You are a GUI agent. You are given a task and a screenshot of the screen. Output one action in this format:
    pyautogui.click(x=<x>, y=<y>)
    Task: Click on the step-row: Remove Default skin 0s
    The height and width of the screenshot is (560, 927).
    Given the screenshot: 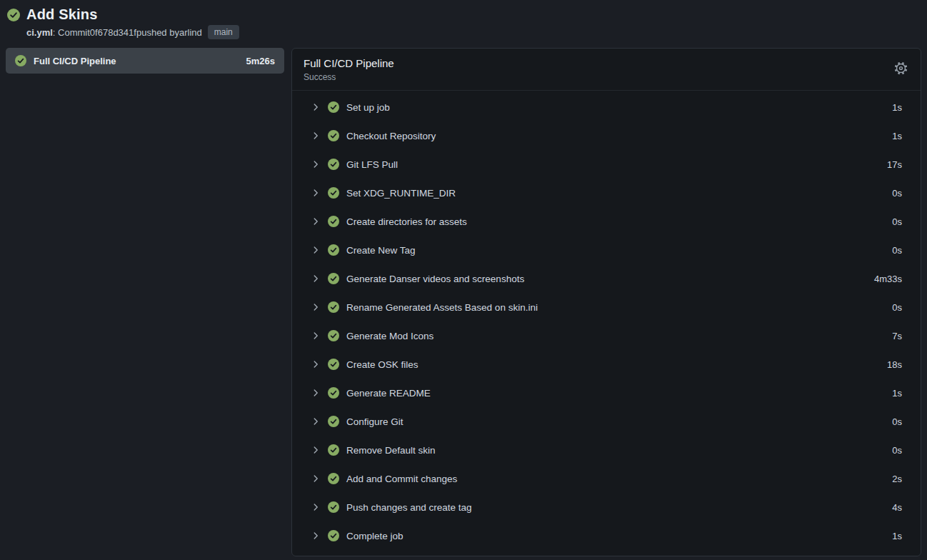 What is the action you would take?
    pyautogui.click(x=606, y=450)
    